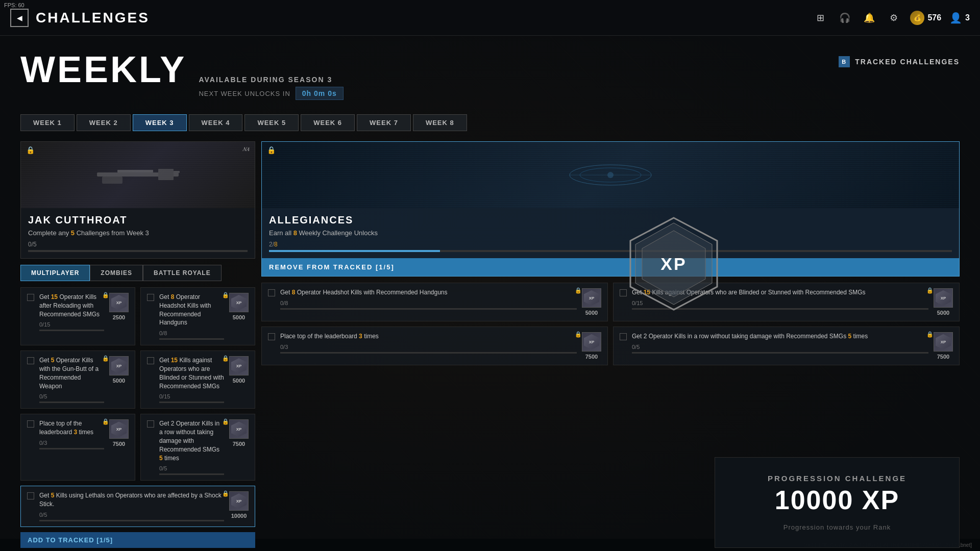 This screenshot has width=980, height=551. What do you see at coordinates (429, 303) in the screenshot?
I see `r-progress-1: 0/8` at bounding box center [429, 303].